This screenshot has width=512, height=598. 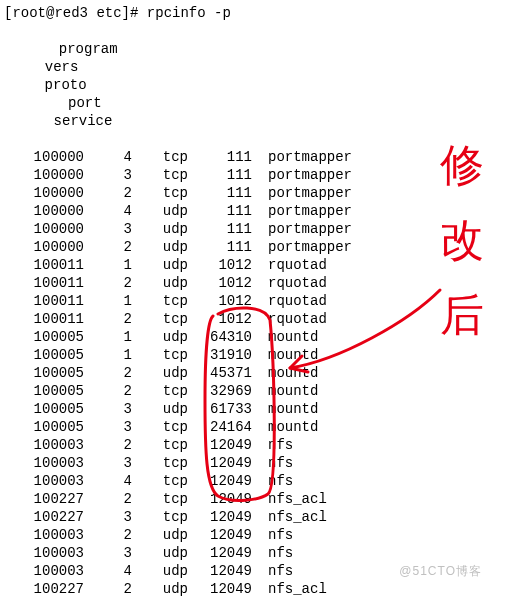 What do you see at coordinates (258, 211) in the screenshot?
I see `table-row: 1000004udp111portmapper` at bounding box center [258, 211].